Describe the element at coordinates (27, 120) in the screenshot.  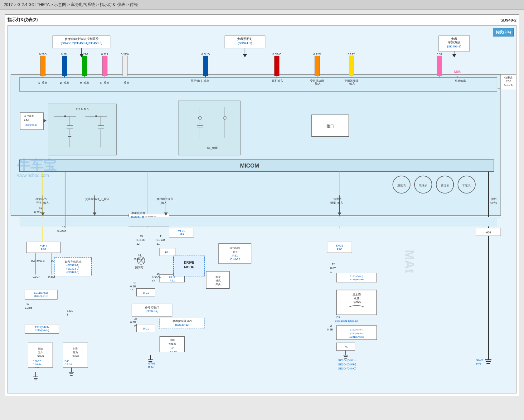
I see `svg-text: 7.5A` at that location.